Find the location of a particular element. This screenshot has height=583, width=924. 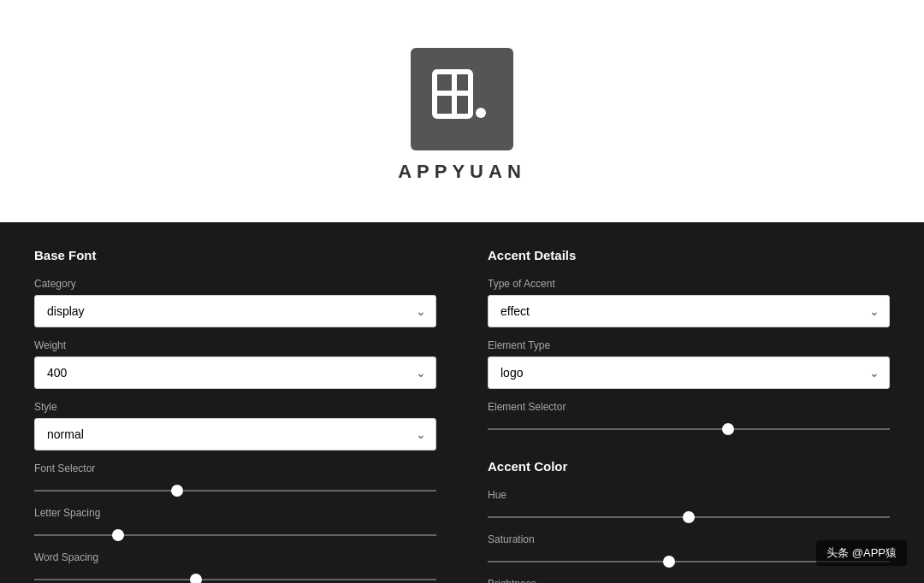

category-select-wrapper: display serif sans-serif monospace handw… is located at coordinates (235, 311).